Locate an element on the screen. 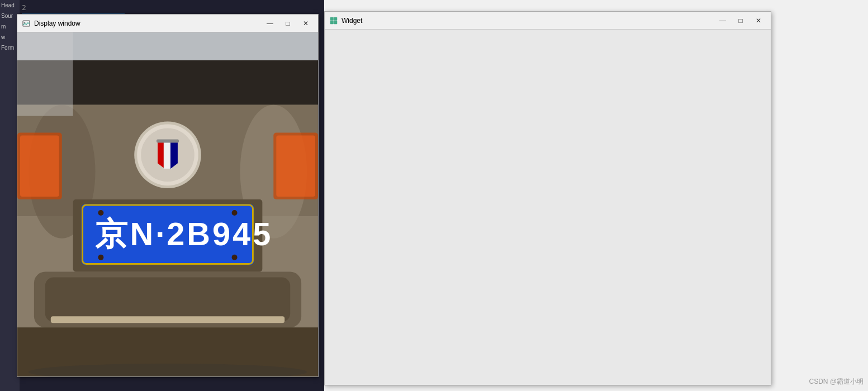 The width and height of the screenshot is (868, 391). widget-close-button: ✕ is located at coordinates (758, 21).